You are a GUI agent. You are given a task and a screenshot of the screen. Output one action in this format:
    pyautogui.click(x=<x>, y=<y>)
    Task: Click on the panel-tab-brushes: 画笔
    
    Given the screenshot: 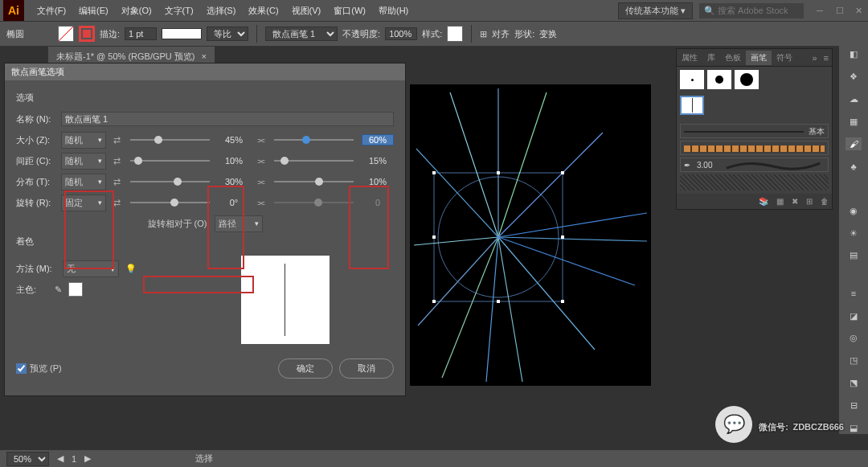 What is the action you would take?
    pyautogui.click(x=759, y=58)
    